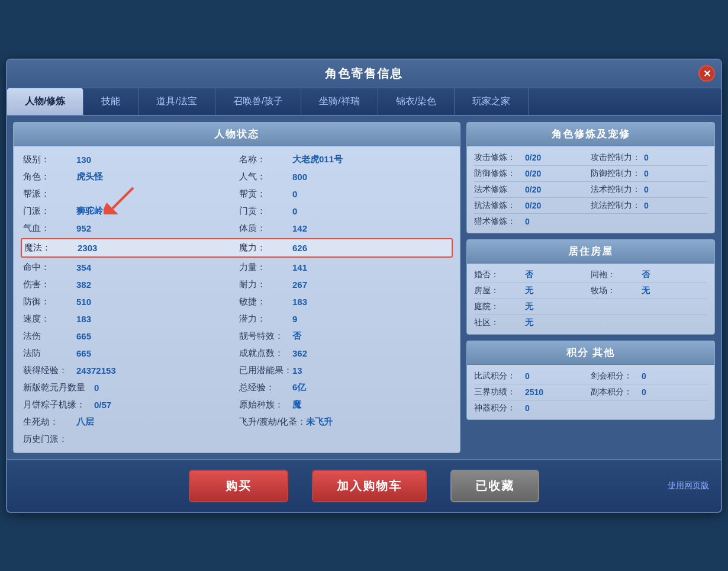 This screenshot has height=571, width=728. I want to click on magic-defense-cell: 法防 665, so click(129, 353).